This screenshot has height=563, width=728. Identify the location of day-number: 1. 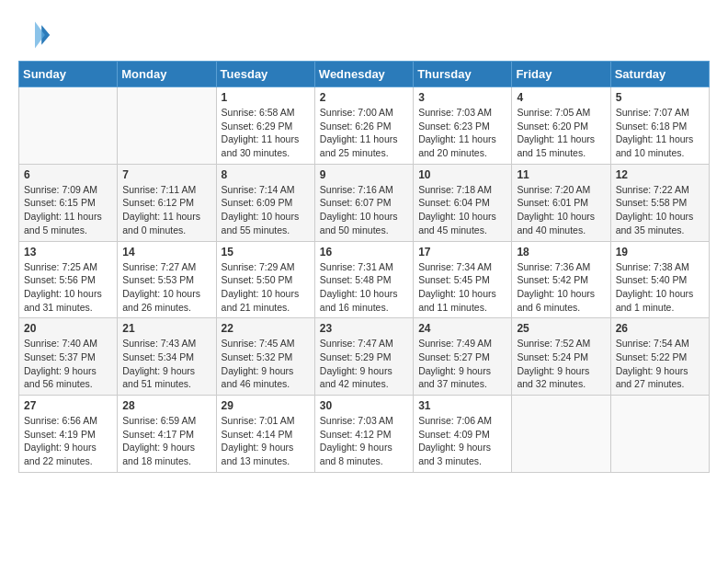
(266, 98).